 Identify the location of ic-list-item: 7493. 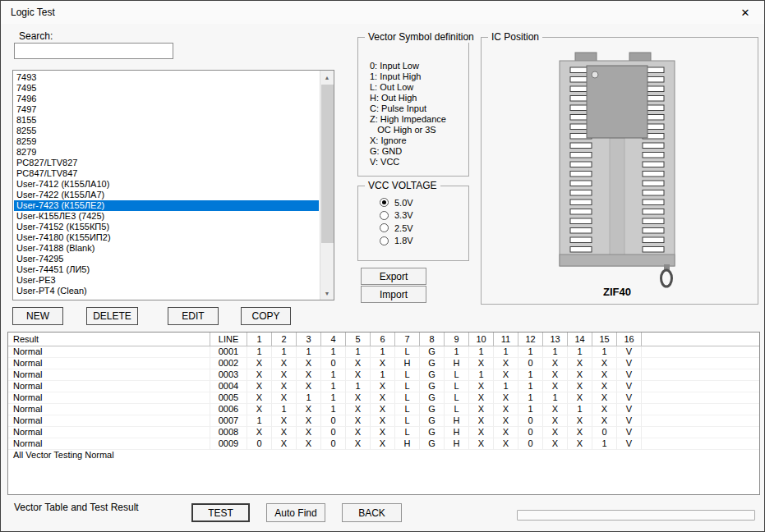
(166, 77).